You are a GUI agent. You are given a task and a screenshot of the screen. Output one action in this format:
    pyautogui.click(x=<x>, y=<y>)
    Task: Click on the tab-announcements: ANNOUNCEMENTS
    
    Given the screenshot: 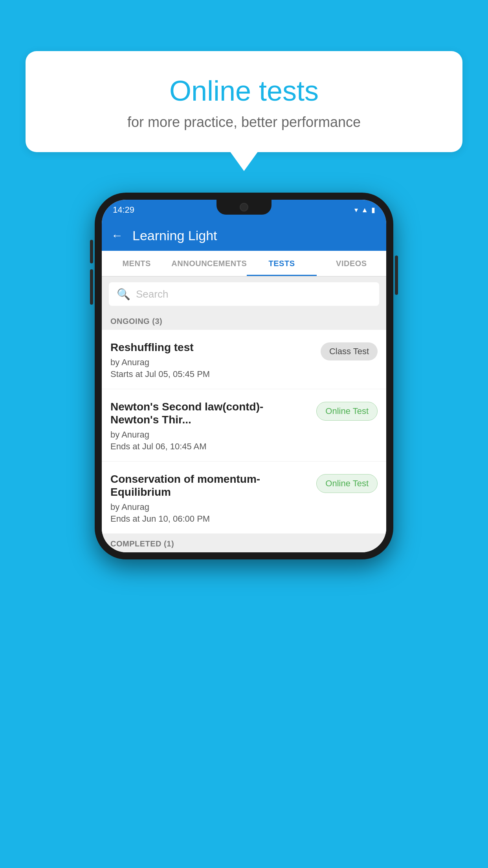 What is the action you would take?
    pyautogui.click(x=209, y=263)
    